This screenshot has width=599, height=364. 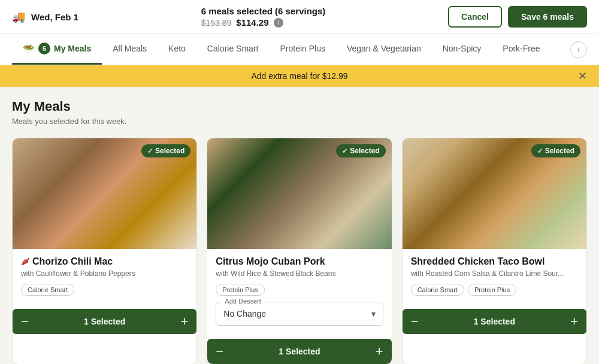 I want to click on section-title: My Meals, so click(x=300, y=107).